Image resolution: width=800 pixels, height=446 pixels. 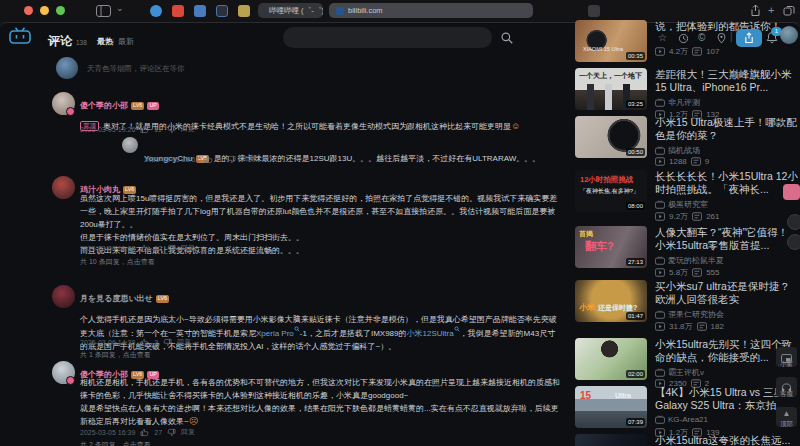 What do you see at coordinates (44, 10) in the screenshot?
I see `minimize-window-button` at bounding box center [44, 10].